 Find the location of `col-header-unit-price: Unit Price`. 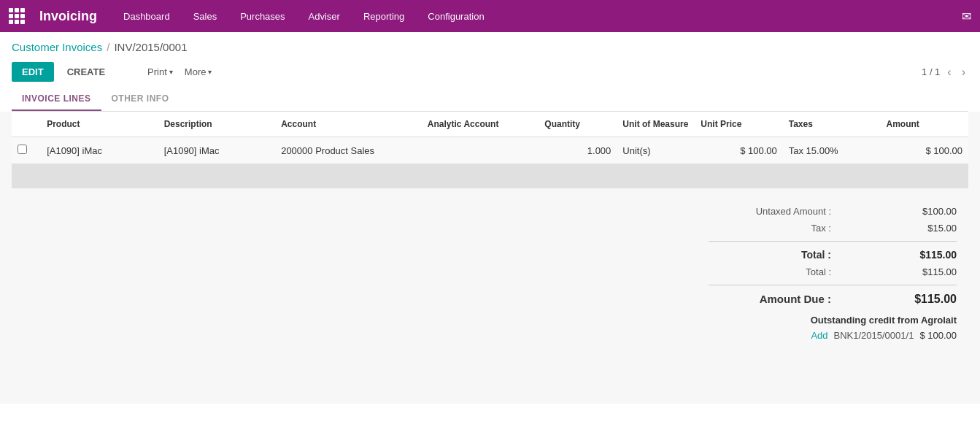

col-header-unit-price: Unit Price is located at coordinates (738, 124).